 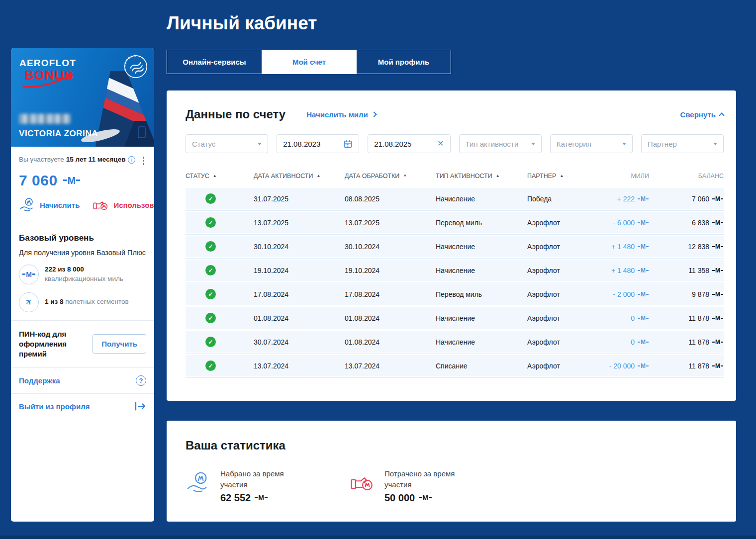 What do you see at coordinates (455, 114) in the screenshot?
I see `account-panel-header: Данные по счету Начислить мили Свернуть` at bounding box center [455, 114].